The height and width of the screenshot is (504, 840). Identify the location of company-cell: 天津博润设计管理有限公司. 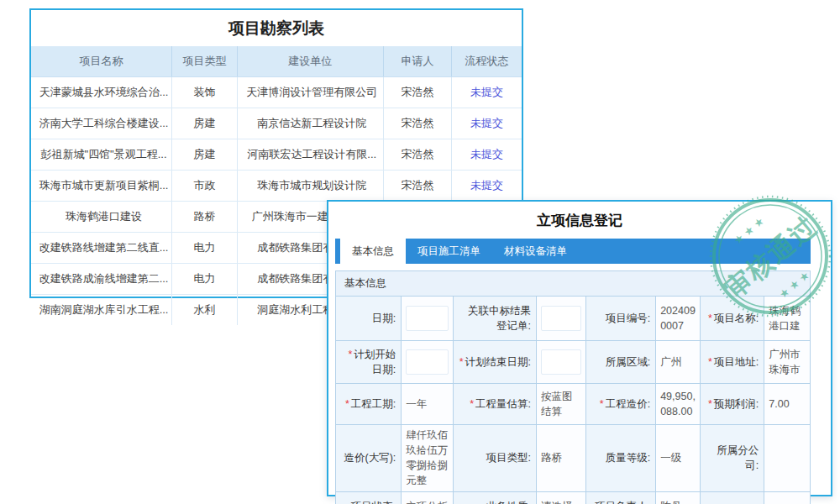
(310, 92).